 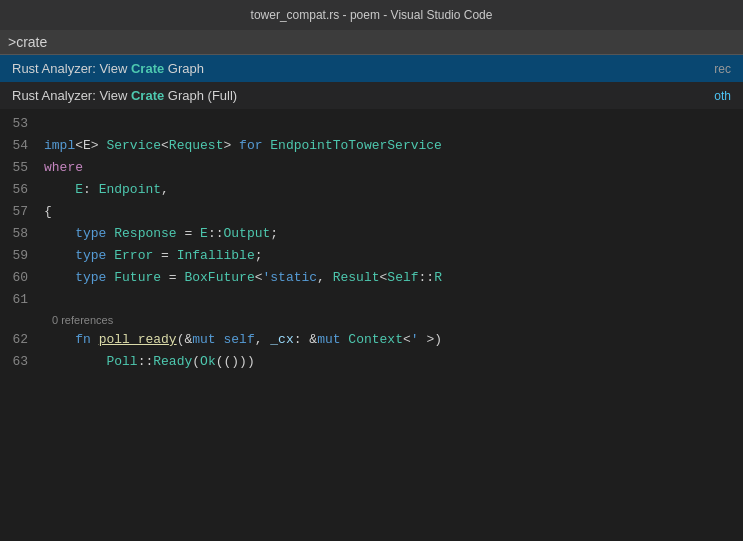 I want to click on line-content-56: E: Endpoint,, so click(x=106, y=190).